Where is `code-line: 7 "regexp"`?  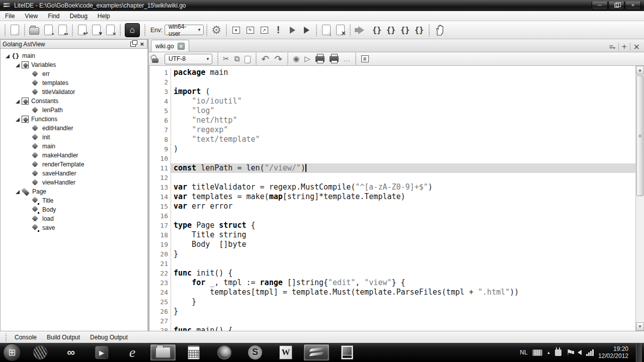
code-line: 7 "regexp" is located at coordinates (392, 130).